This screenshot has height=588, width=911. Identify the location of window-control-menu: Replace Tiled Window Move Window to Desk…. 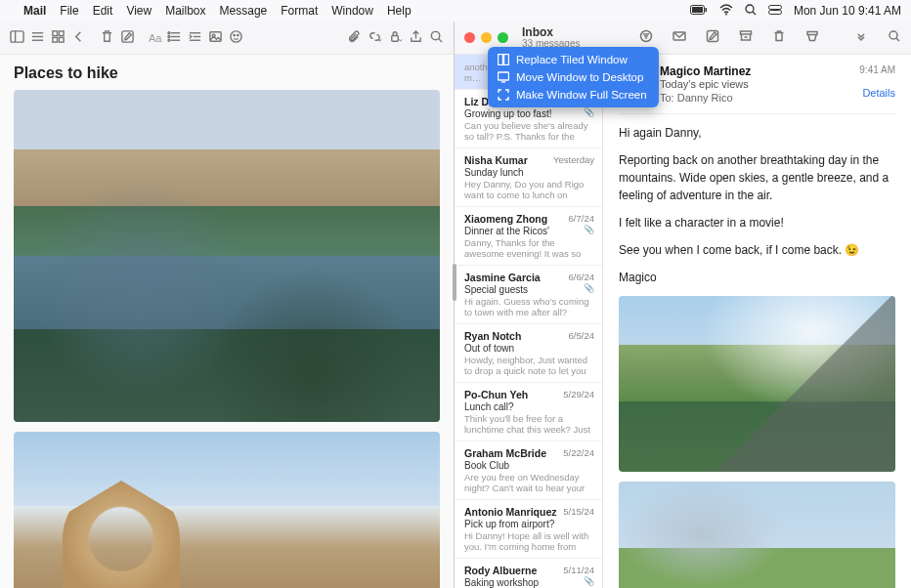
(573, 77).